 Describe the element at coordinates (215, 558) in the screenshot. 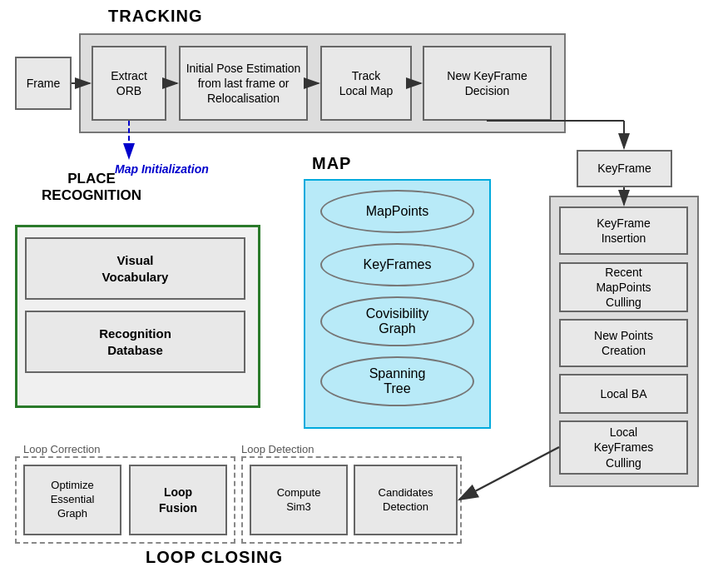

I see `loop-closing-label: LOOP CLOSING` at that location.